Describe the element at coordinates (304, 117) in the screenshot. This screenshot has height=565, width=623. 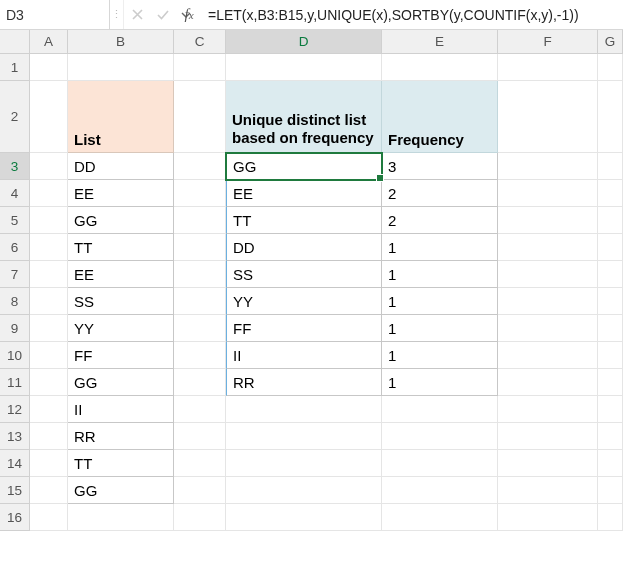
I see `header-unique: Unique distinct list based on frequency` at that location.